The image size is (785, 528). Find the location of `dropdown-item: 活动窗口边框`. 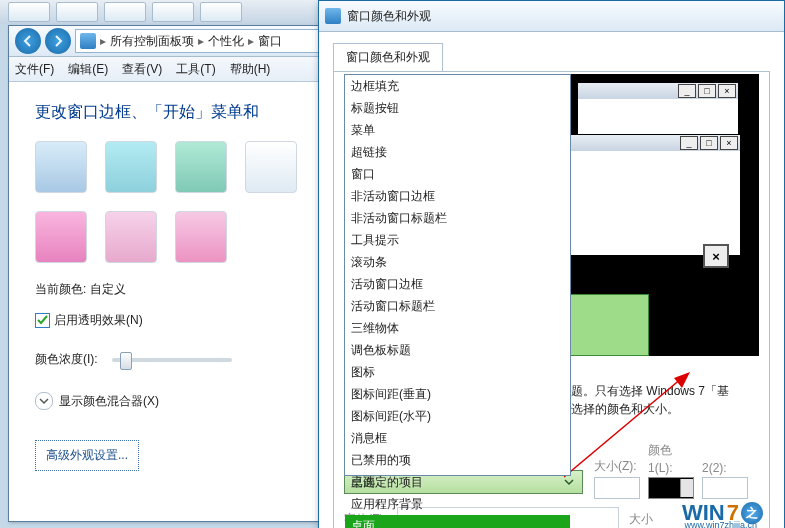

dropdown-item: 活动窗口边框 is located at coordinates (458, 284).